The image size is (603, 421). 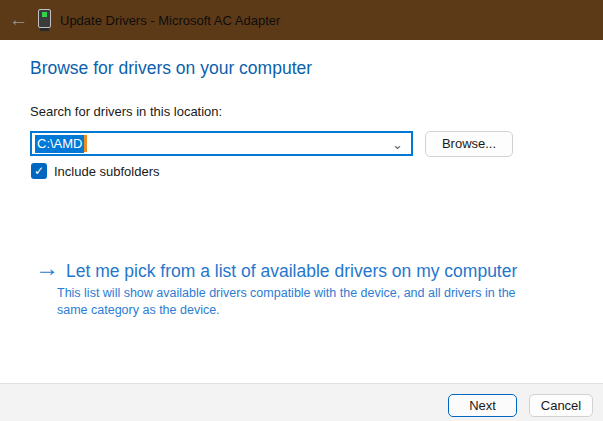 What do you see at coordinates (469, 144) in the screenshot?
I see `browse-button: Browse...` at bounding box center [469, 144].